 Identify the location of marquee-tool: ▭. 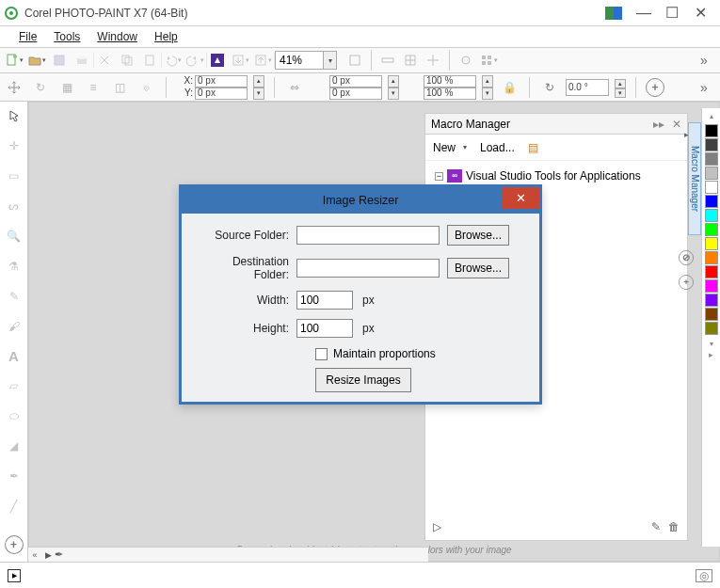
(14, 176).